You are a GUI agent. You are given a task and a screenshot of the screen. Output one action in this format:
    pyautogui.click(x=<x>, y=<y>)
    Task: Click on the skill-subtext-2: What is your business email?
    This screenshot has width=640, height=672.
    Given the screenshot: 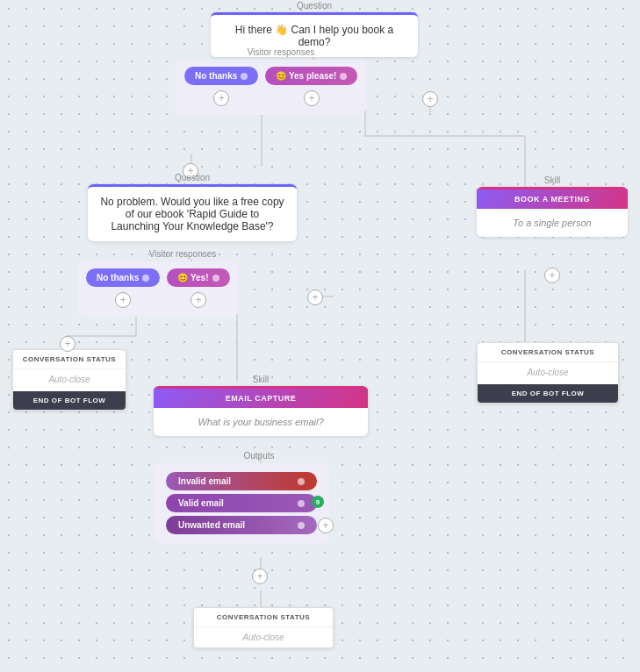 What is the action you would take?
    pyautogui.click(x=261, y=422)
    